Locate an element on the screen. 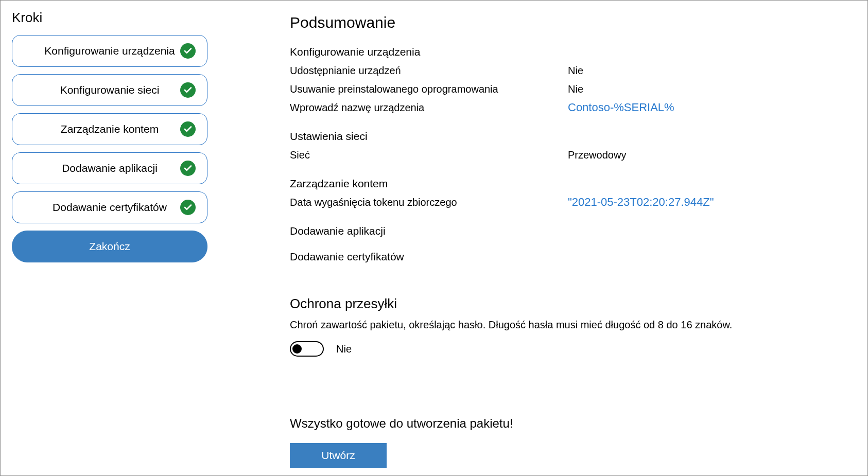 This screenshot has height=476, width=868. section-certs-heading: Dodawanie certyfikatów is located at coordinates (573, 257).